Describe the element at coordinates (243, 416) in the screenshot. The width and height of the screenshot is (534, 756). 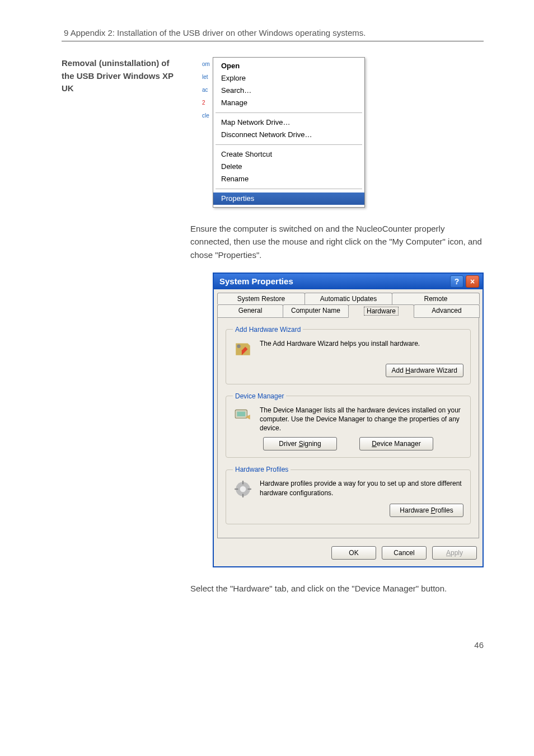
I see `device-manager-icon` at that location.